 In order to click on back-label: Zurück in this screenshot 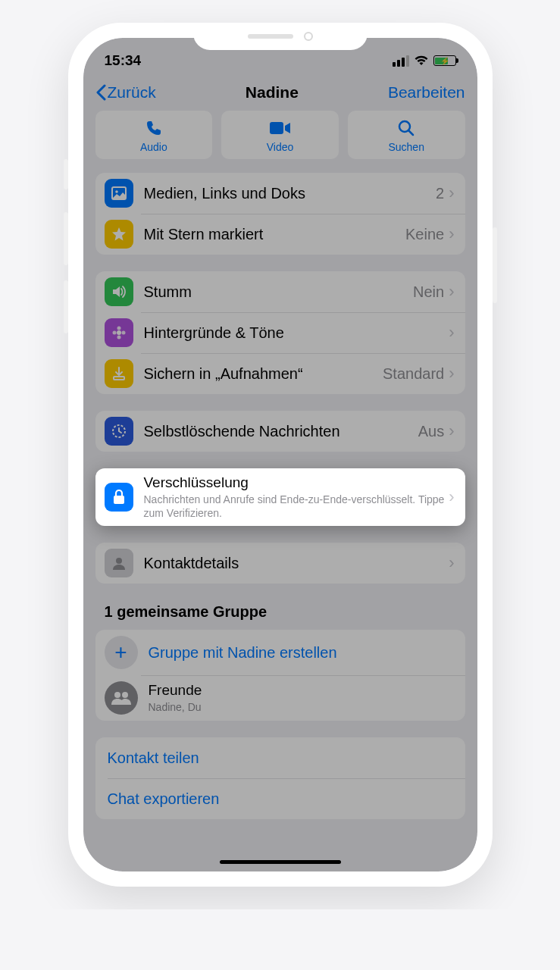, I will do `click(132, 92)`.